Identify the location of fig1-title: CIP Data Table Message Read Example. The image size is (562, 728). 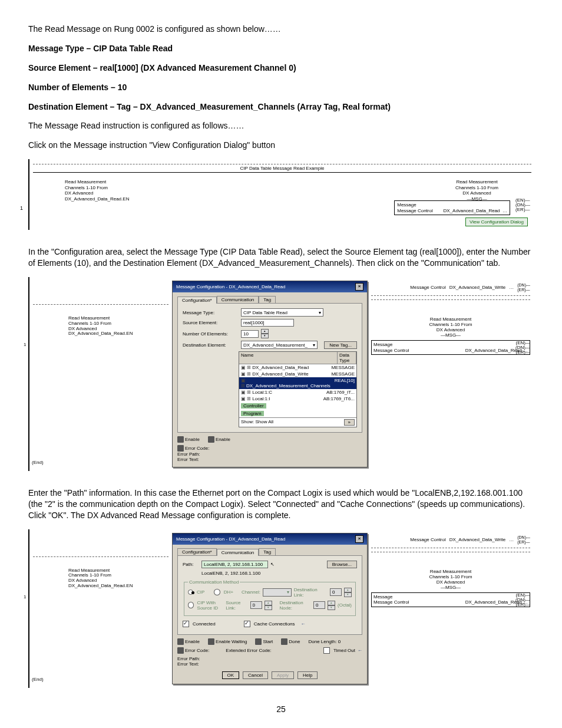
(282, 169).